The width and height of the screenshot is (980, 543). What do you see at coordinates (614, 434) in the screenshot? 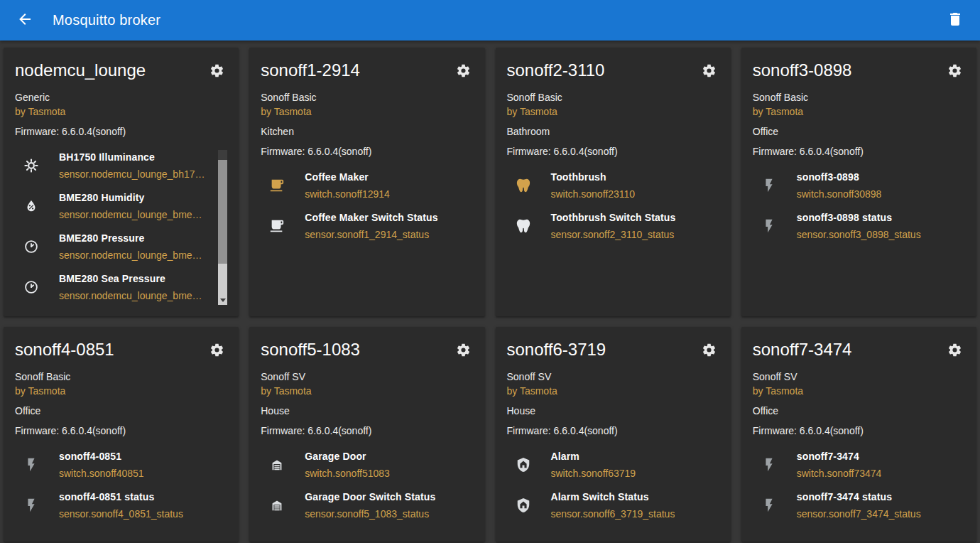
I see `device-card: sonoff6-3719Sonoff SVby TasmotaHouseFirm…` at bounding box center [614, 434].